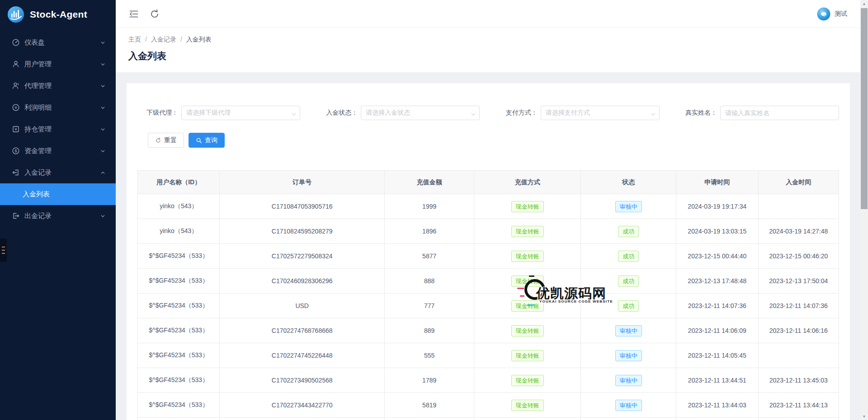 The width and height of the screenshot is (868, 420). What do you see at coordinates (179, 207) in the screenshot?
I see `cell-user: yinko（543）` at bounding box center [179, 207].